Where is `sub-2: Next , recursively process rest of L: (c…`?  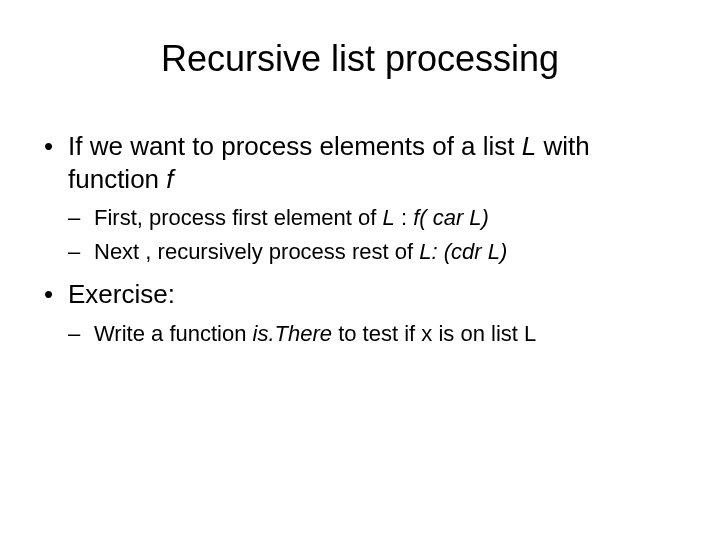 sub-2: Next , recursively process rest of L: (c… is located at coordinates (374, 252).